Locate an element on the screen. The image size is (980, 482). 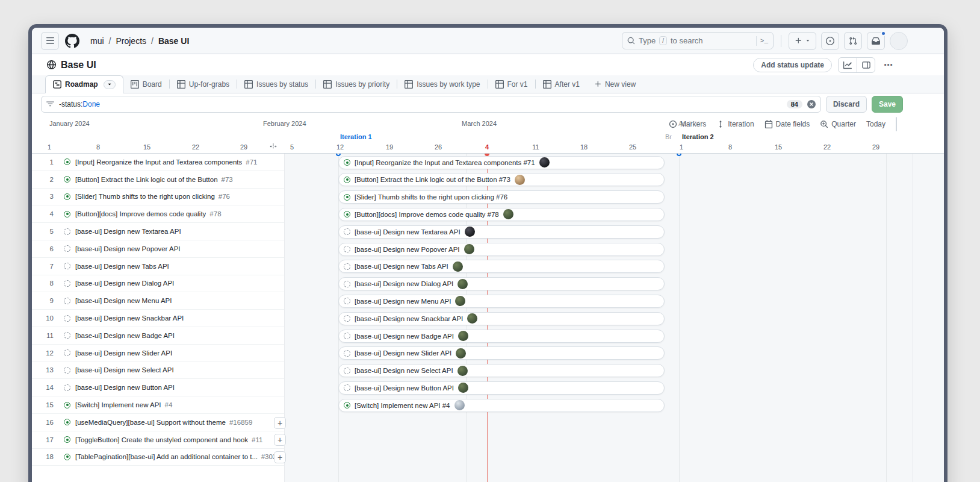
bar-title: [base-ui] Design new Snackbar API is located at coordinates (409, 319).